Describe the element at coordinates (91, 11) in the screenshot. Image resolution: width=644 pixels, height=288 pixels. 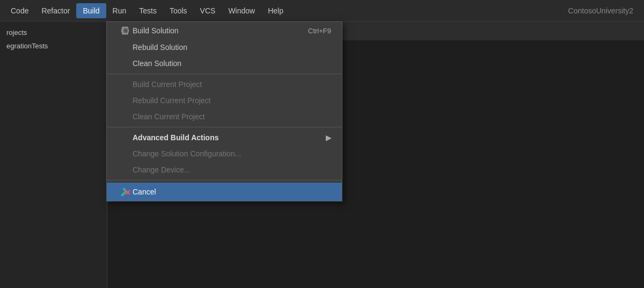
I see `menu-build: Build` at that location.